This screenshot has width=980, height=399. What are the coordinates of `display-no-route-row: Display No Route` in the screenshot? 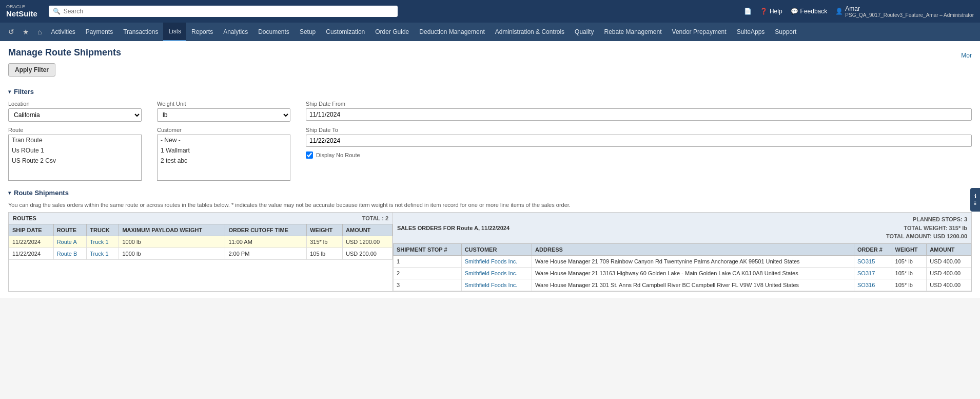 It's located at (639, 155).